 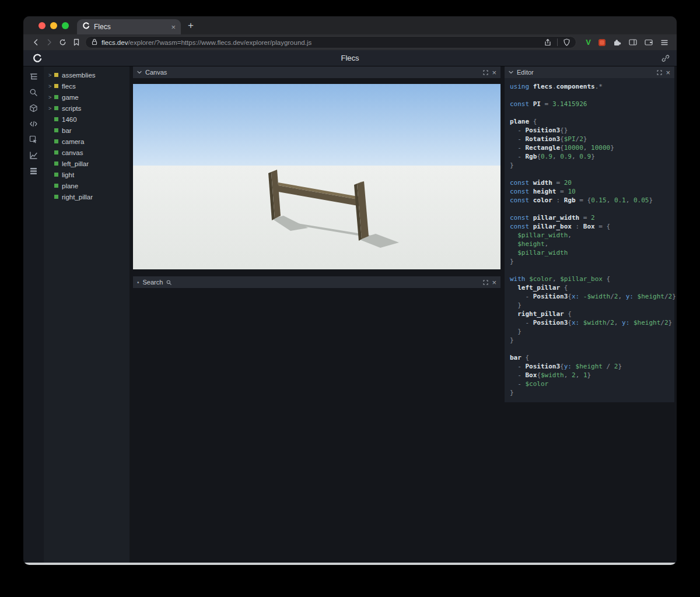 I want to click on extensions-puzzle-icon, so click(x=617, y=43).